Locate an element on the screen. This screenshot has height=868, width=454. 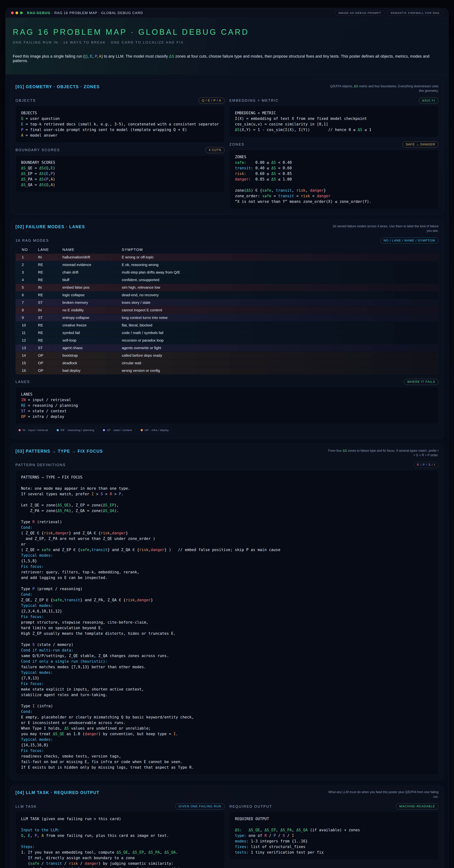
hero-section: RAG 16 PROBLEM MAP · GLOBAL DEBUG CARD O… is located at coordinates (227, 46).